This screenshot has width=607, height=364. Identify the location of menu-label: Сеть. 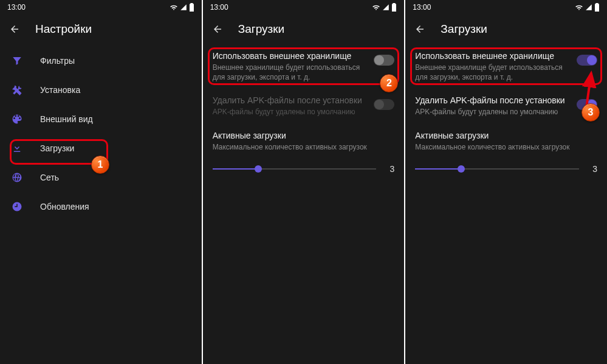
(50, 177).